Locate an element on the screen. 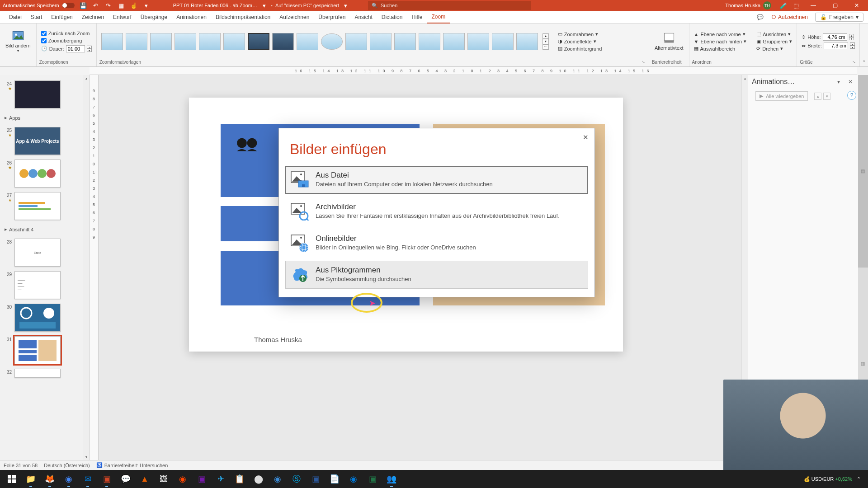 The height and width of the screenshot is (488, 868). maximize-button: ▢ is located at coordinates (835, 5).